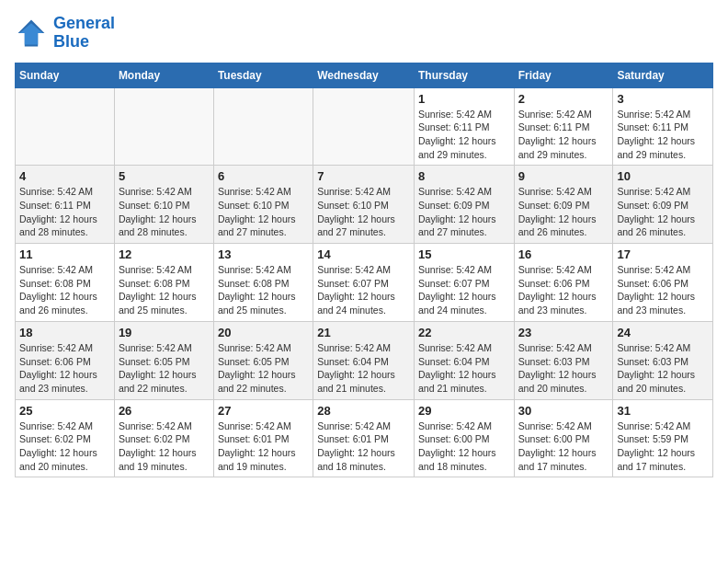  What do you see at coordinates (263, 204) in the screenshot?
I see `day-cell: 6Sunrise: 5:42 AM Sunset: 6:10 PM Daylig…` at bounding box center [263, 204].